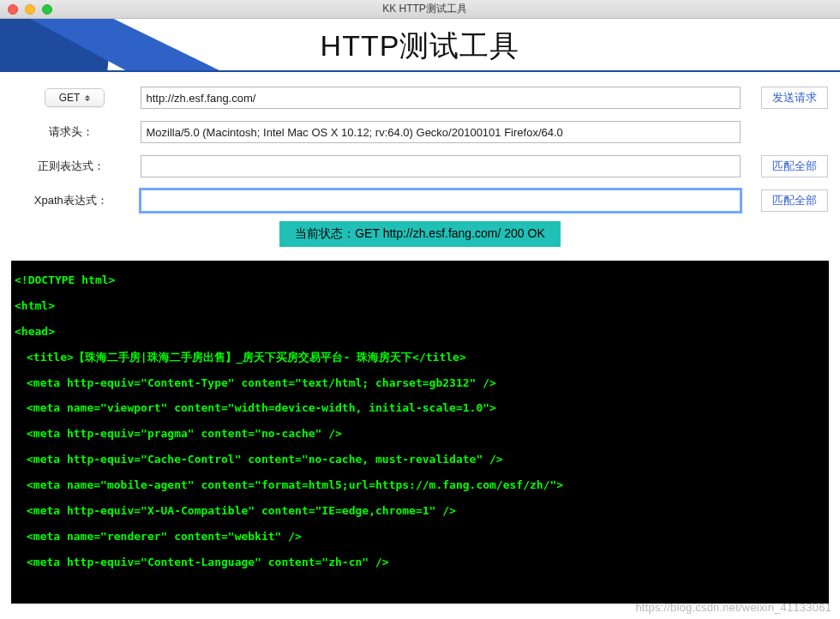 This screenshot has height=619, width=840. What do you see at coordinates (70, 98) in the screenshot?
I see `http-method-value: GET` at bounding box center [70, 98].